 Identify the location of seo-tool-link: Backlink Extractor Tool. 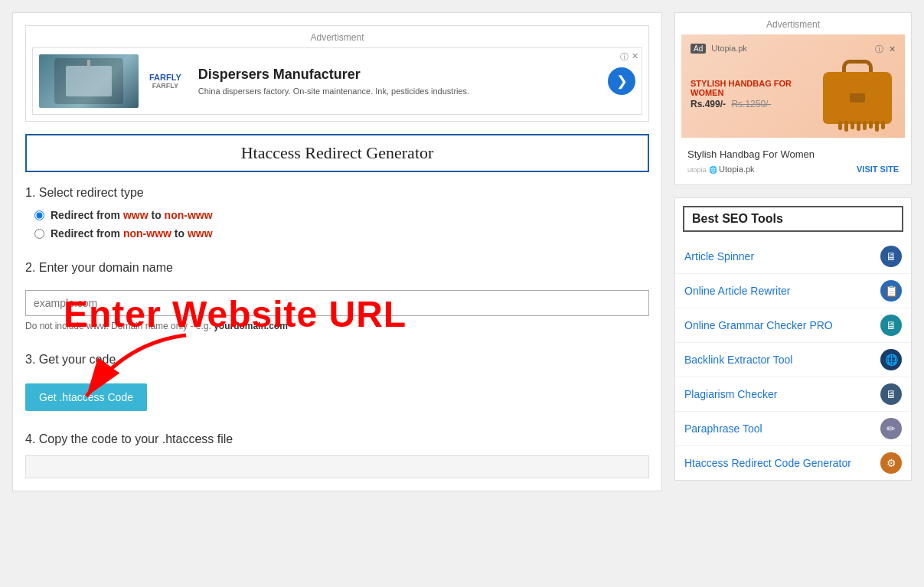
(782, 360).